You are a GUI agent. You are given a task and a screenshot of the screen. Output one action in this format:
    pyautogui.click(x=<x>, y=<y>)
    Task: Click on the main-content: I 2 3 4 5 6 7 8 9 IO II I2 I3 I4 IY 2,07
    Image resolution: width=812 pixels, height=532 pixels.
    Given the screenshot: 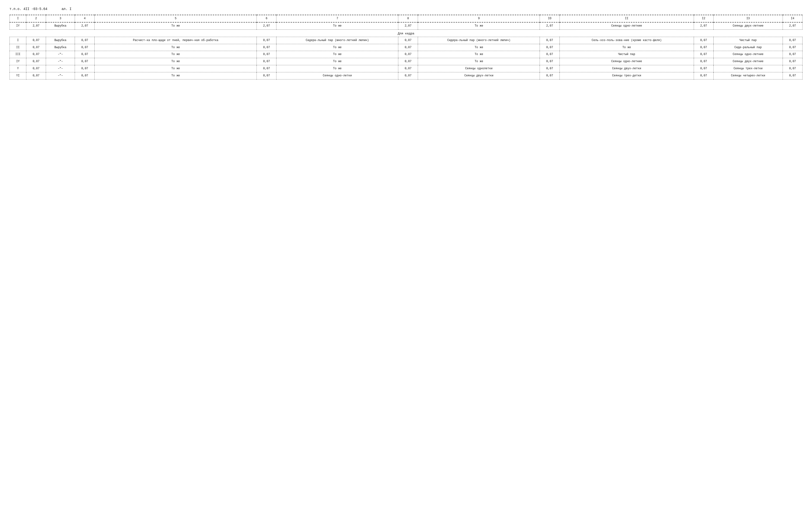 What is the action you would take?
    pyautogui.click(x=406, y=47)
    